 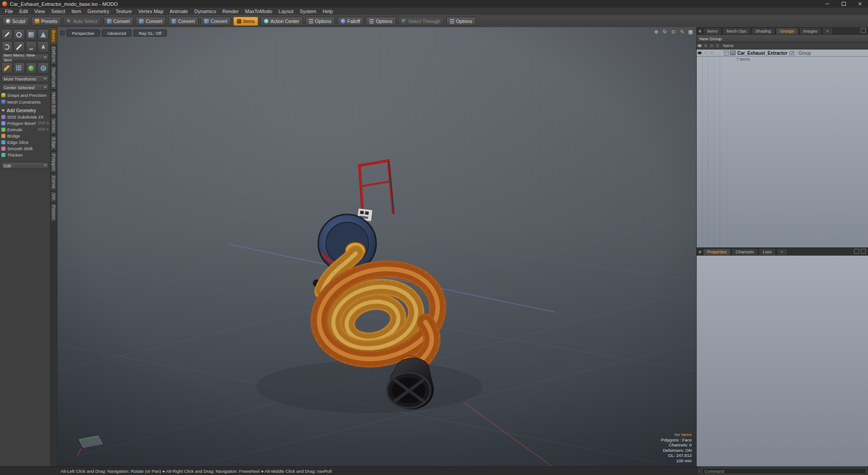 What do you see at coordinates (76, 11) in the screenshot?
I see `menu-item: Item` at bounding box center [76, 11].